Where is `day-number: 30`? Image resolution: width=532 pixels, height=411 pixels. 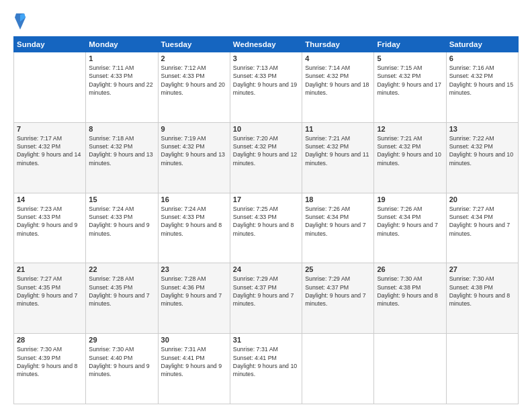 day-number: 30 is located at coordinates (194, 340).